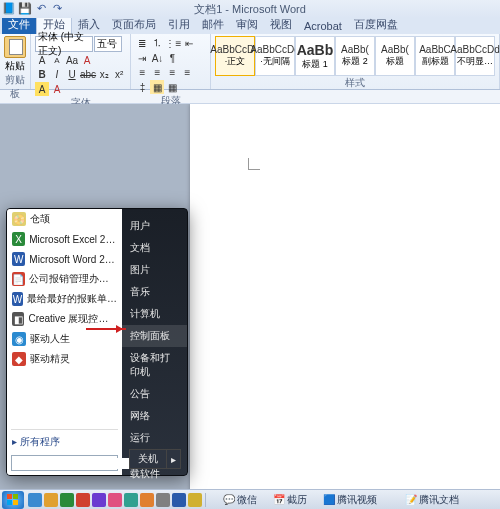 The height and width of the screenshot is (509, 500). Describe the element at coordinates (157, 72) in the screenshot. I see `align-center-icon: ≡` at that location.